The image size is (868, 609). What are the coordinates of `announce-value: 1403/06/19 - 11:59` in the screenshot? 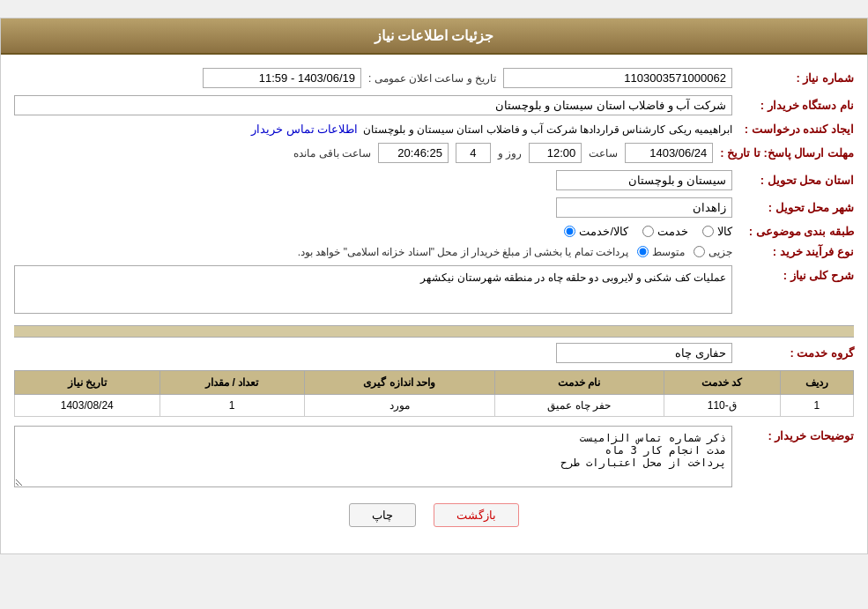 It's located at (282, 78).